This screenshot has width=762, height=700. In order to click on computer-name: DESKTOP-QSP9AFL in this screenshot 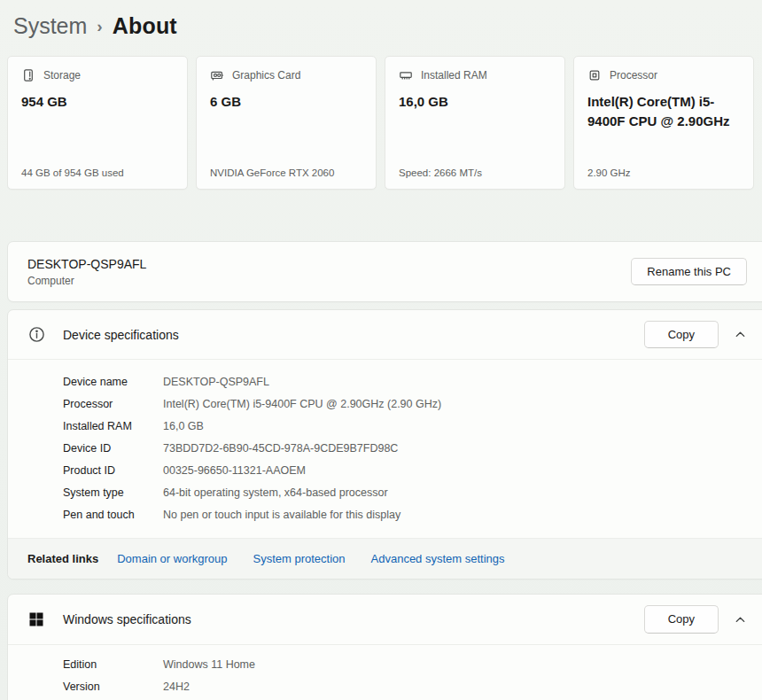, I will do `click(87, 264)`.